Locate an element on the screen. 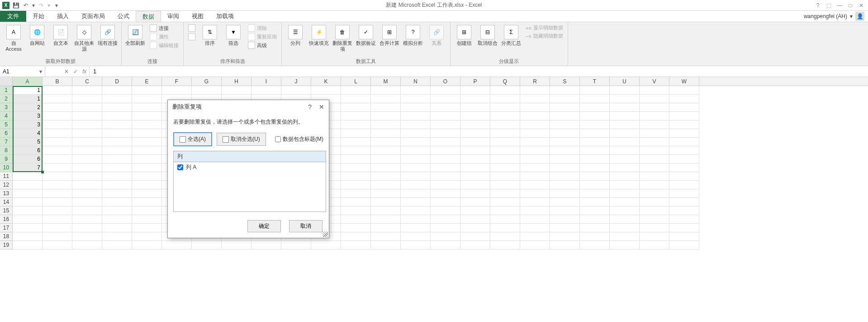 The image size is (868, 322). column-header-c: C is located at coordinates (87, 82).